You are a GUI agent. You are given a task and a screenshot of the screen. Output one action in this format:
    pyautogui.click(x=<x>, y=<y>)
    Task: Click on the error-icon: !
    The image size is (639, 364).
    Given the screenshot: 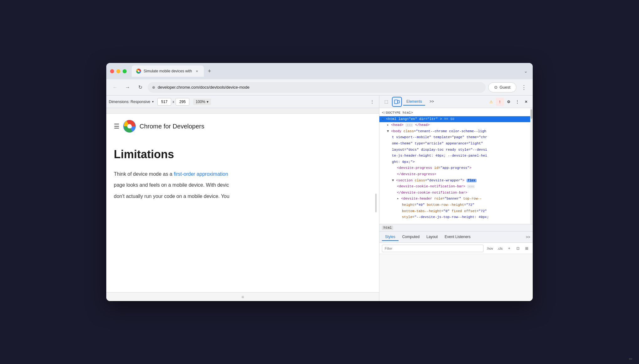 What is the action you would take?
    pyautogui.click(x=500, y=102)
    